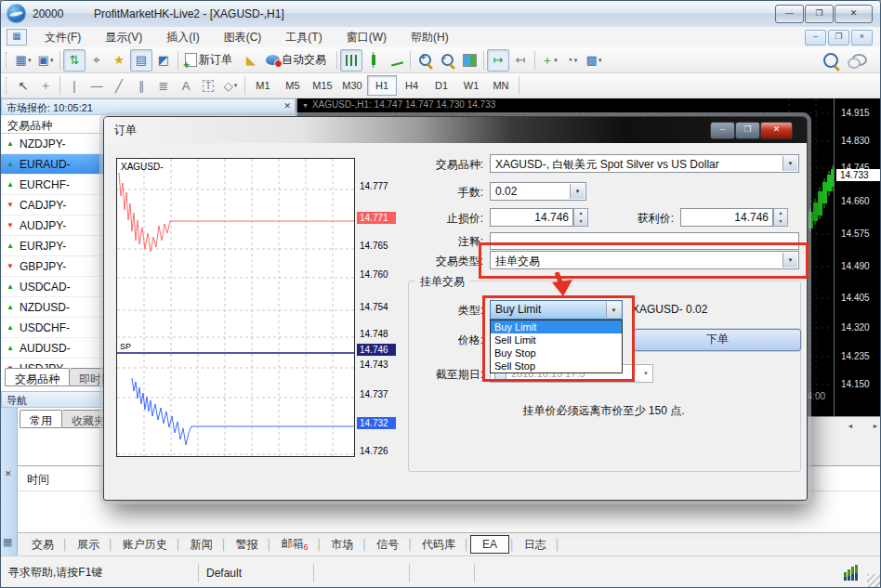  Describe the element at coordinates (352, 85) in the screenshot. I see `timeframe-m30: M30` at that location.